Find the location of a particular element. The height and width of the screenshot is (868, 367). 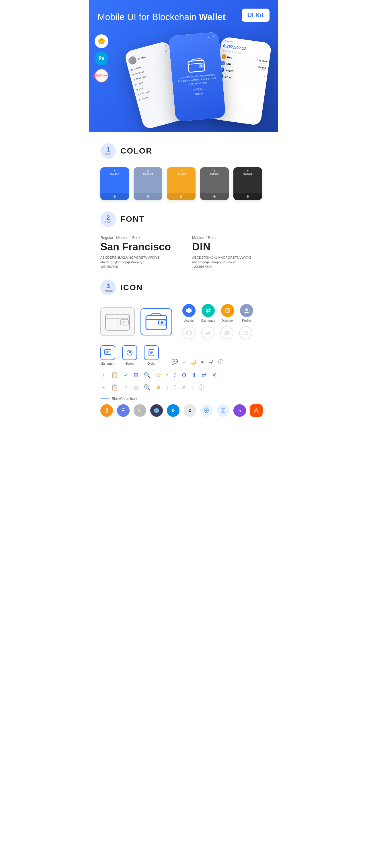

btc-icon: ₿ is located at coordinates (107, 410).